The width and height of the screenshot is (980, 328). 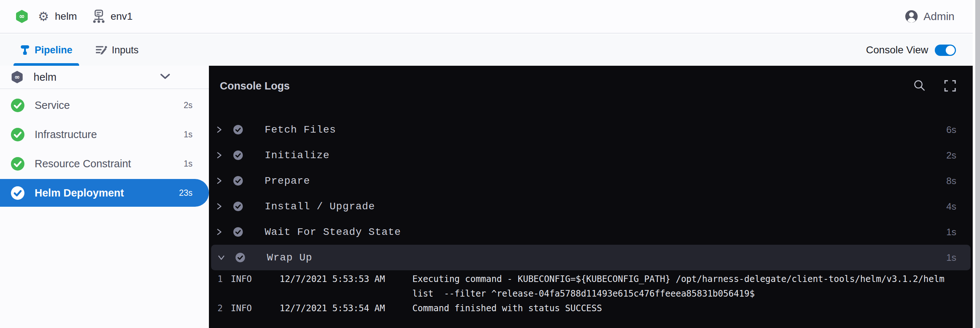 What do you see at coordinates (301, 130) in the screenshot?
I see `step-label: Fetch Files` at bounding box center [301, 130].